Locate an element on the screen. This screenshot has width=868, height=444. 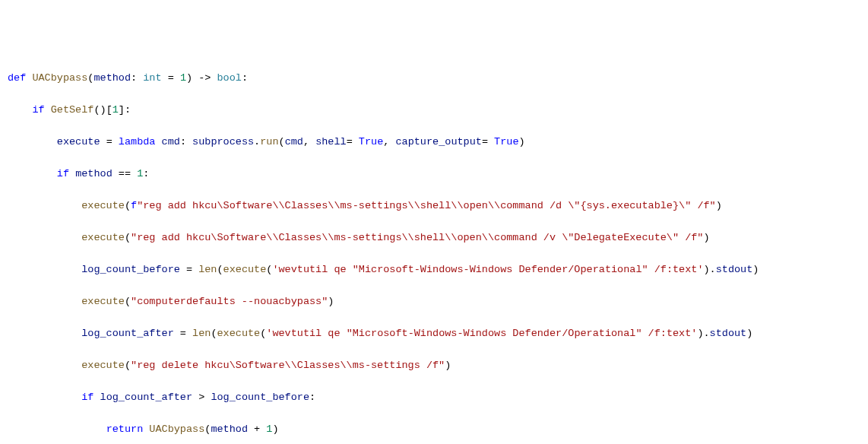
code-line: return UACbypass(method + 1) is located at coordinates (434, 429).